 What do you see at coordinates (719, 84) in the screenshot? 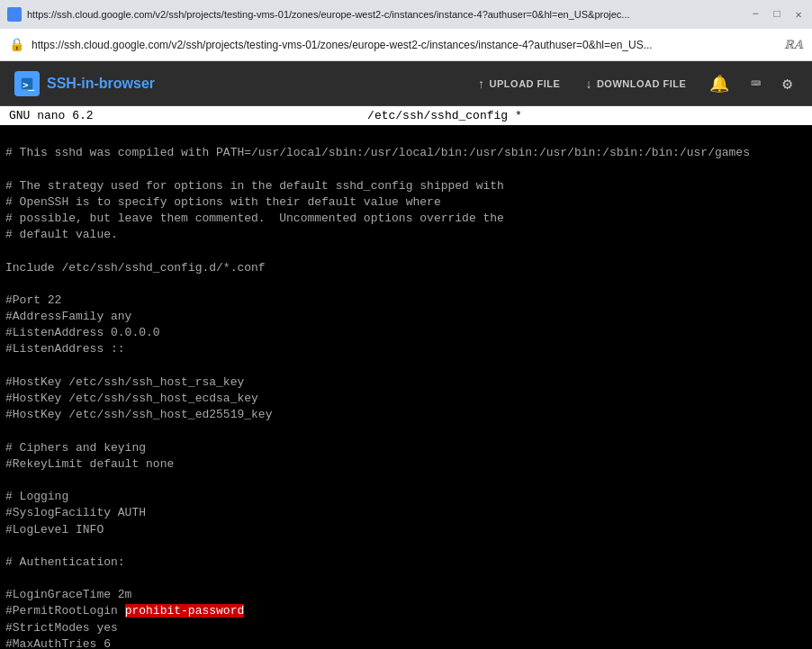
I see `notifications-button: 🔔` at bounding box center [719, 84].